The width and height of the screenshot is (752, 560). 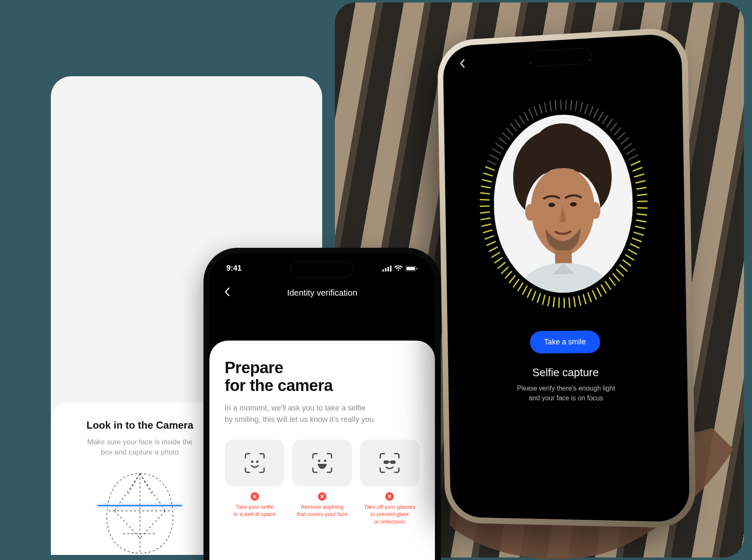 What do you see at coordinates (322, 450) in the screenshot?
I see `content-sheet: Prepare for the camera In a moment, we'l…` at bounding box center [322, 450].